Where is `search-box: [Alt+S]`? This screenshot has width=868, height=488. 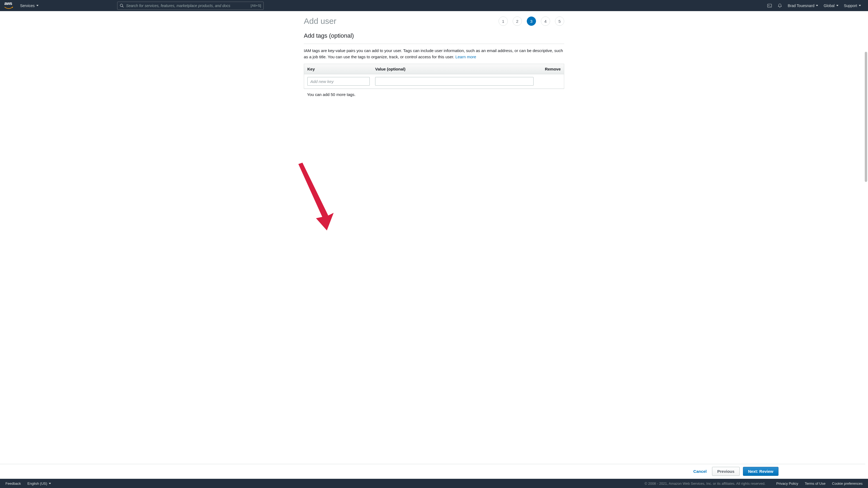
search-box: [Alt+S] is located at coordinates (190, 6).